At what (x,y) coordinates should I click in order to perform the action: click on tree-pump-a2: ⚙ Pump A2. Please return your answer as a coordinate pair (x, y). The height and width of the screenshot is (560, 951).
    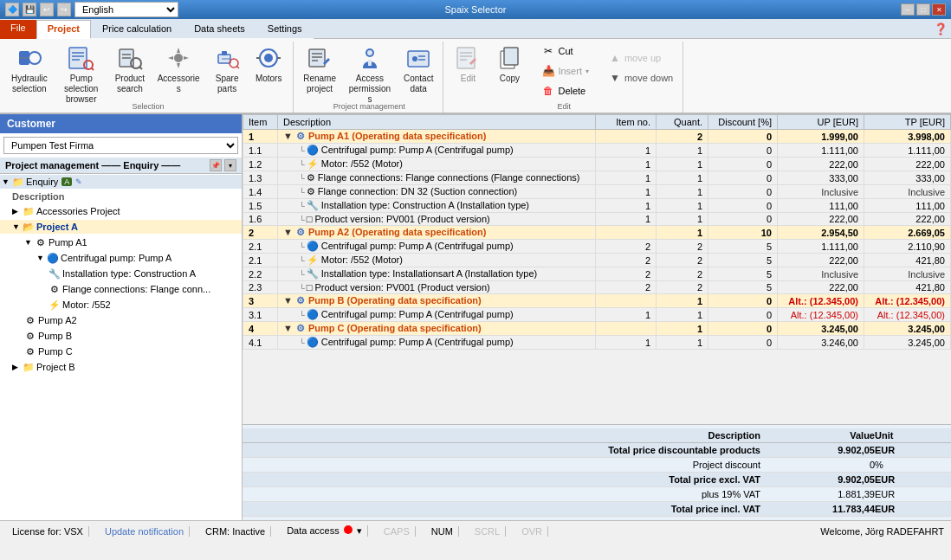
    Looking at the image, I should click on (121, 320).